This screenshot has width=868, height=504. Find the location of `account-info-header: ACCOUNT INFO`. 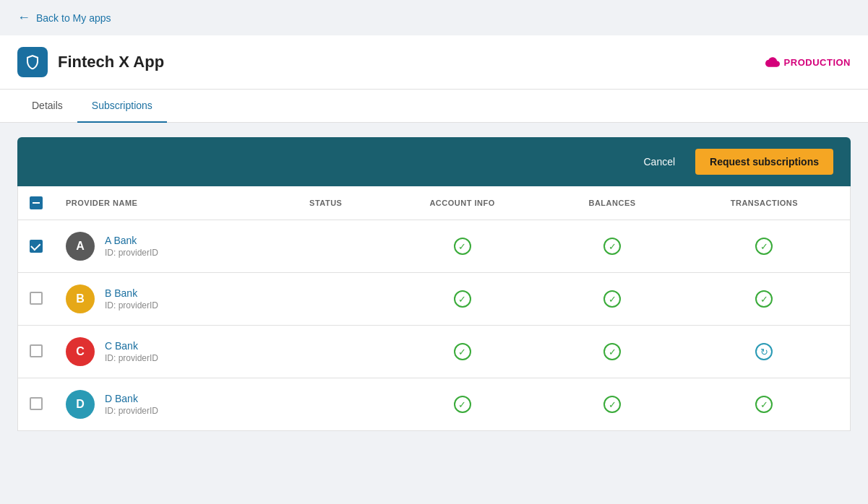

account-info-header: ACCOUNT INFO is located at coordinates (463, 204).